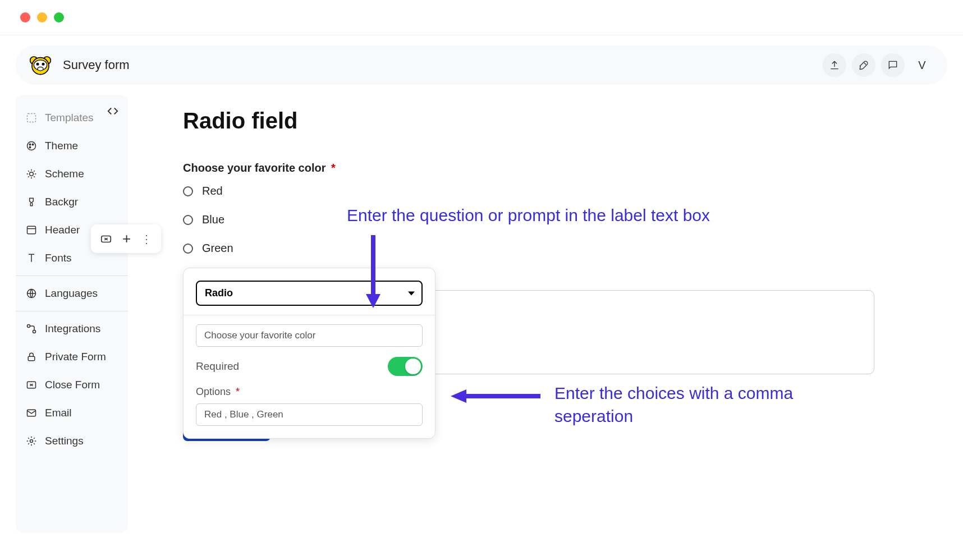 Image resolution: width=963 pixels, height=560 pixels. I want to click on floating-toolbar: + ⋮, so click(126, 239).